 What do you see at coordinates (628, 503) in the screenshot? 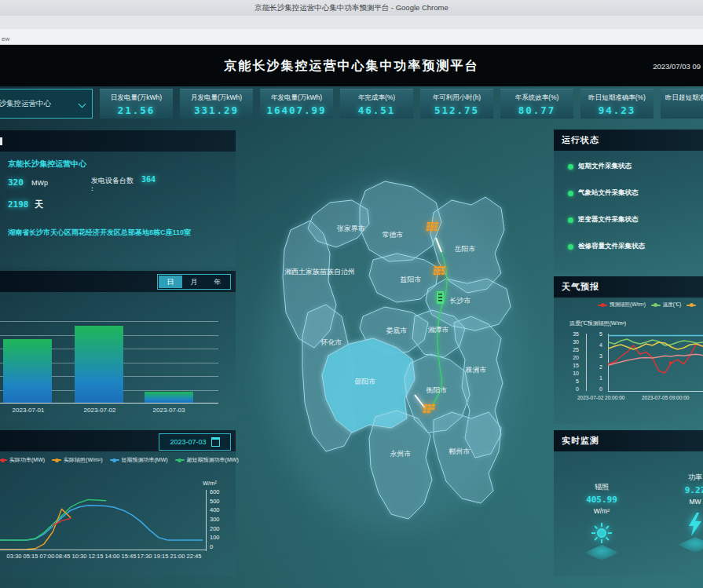
I see `realtime-monitor-panel: 实时监测 辐照 405.99 W/m²` at bounding box center [628, 503].